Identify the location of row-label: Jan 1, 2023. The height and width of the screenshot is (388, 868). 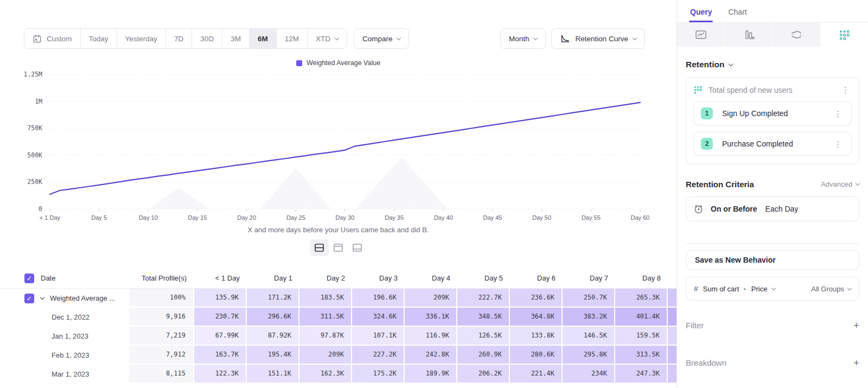
(70, 336).